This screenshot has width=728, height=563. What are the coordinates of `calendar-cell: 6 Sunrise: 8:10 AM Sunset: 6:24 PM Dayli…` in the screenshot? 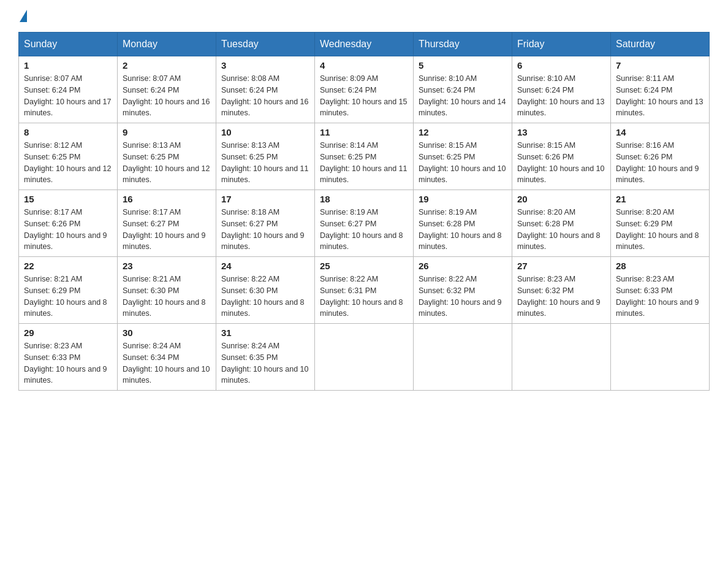 It's located at (561, 90).